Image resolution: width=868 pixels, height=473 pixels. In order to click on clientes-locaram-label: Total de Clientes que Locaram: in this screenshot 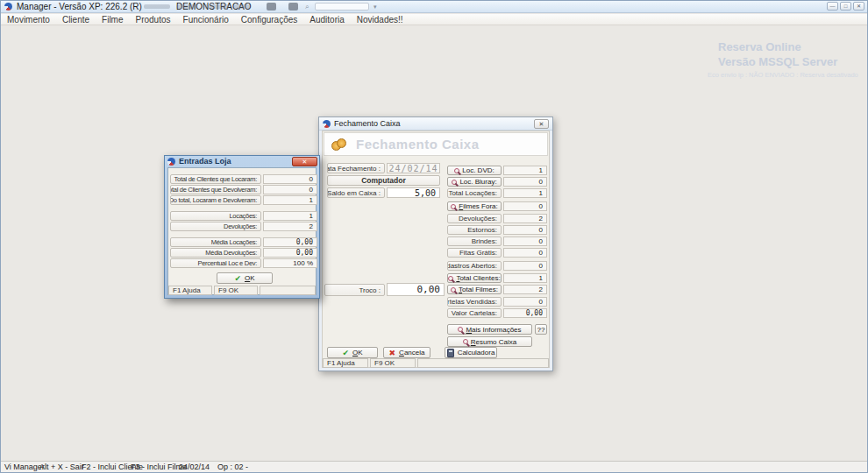, I will do `click(216, 179)`.